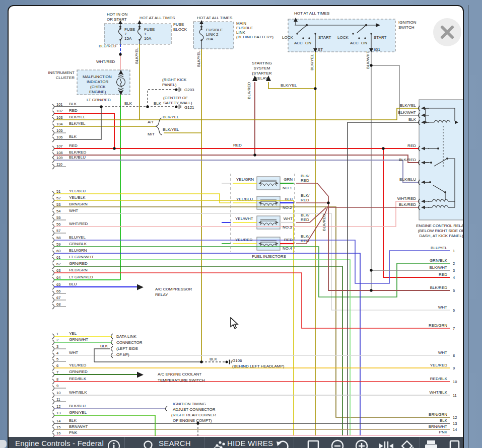 This screenshot has width=482, height=448. Describe the element at coordinates (455, 382) in the screenshot. I see `right-pin-number-10: 10` at that location.